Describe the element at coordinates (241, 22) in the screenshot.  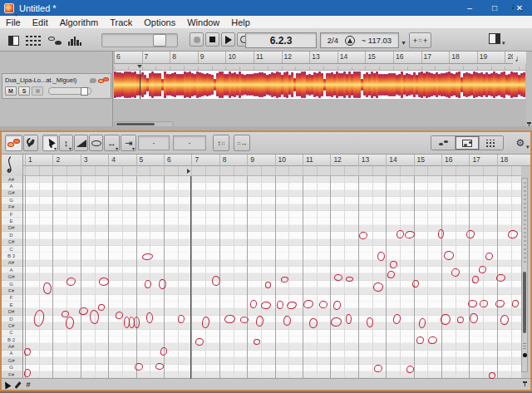
I see `menu-item-help: Help` at that location.